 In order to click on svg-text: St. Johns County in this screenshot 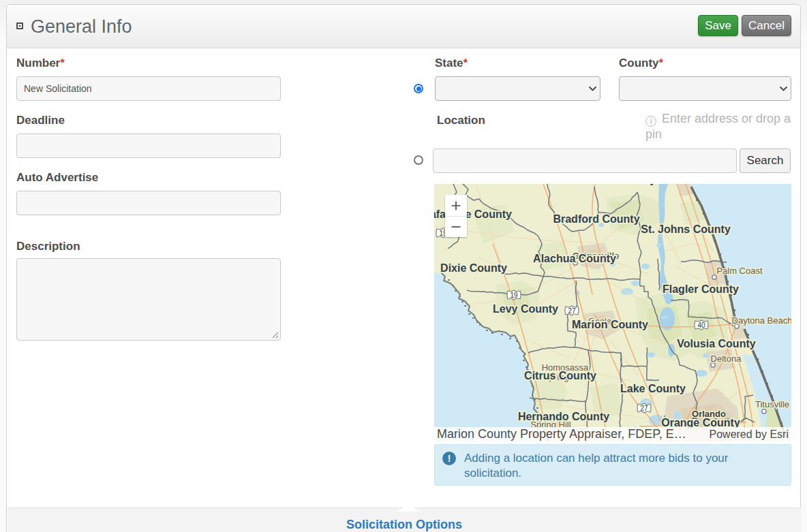, I will do `click(686, 229)`.